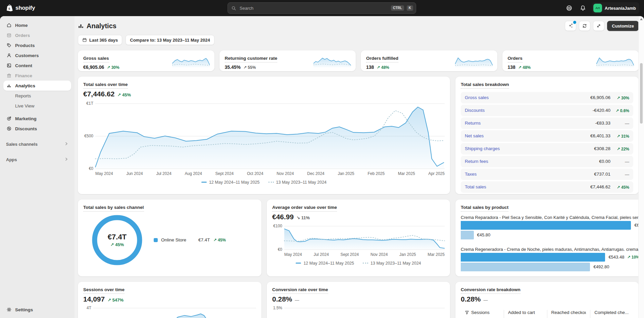 The image size is (644, 318). What do you see at coordinates (190, 240) in the screenshot?
I see `channel-legend: Online Store €7.4T ↗ 45%` at bounding box center [190, 240].